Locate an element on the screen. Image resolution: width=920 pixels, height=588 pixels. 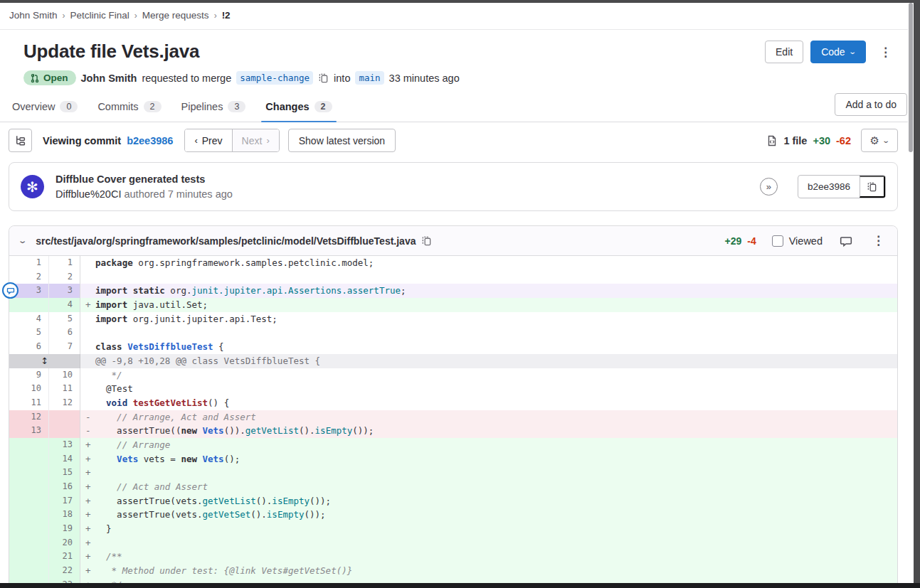
new-line-number: 16 is located at coordinates (65, 487).